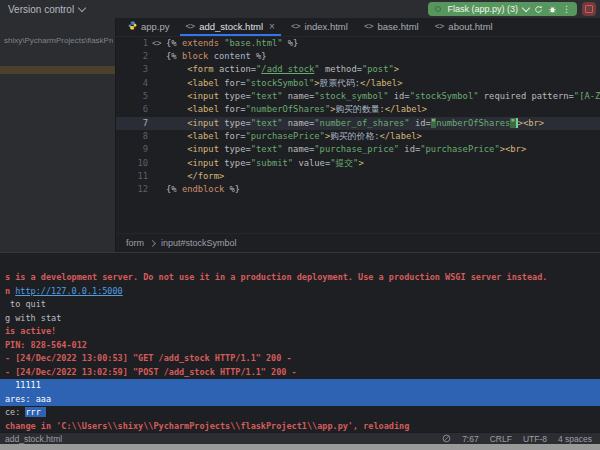 The image size is (600, 450). Describe the element at coordinates (464, 27) in the screenshot. I see `tab-about.html: <>about.html` at that location.